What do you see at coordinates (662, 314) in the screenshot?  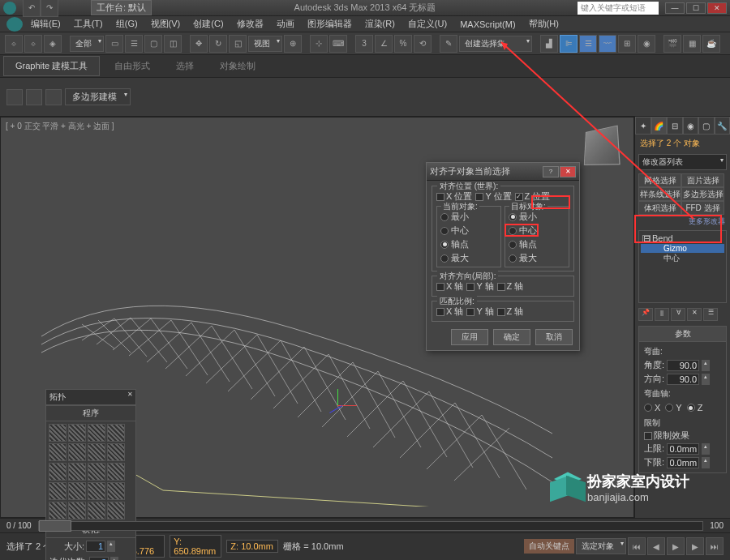 I see `show-result-icon: ||` at bounding box center [662, 314].